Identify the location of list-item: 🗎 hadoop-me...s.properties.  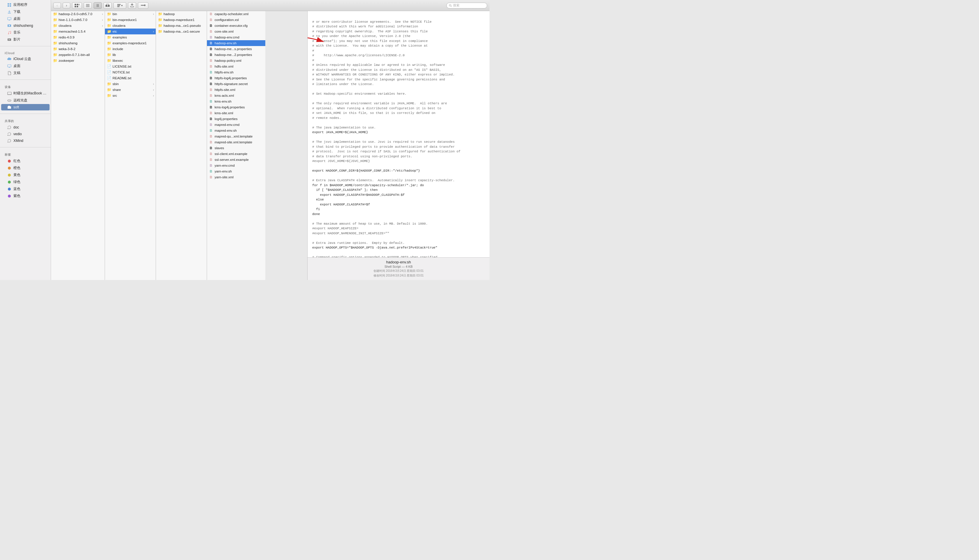
(236, 49).